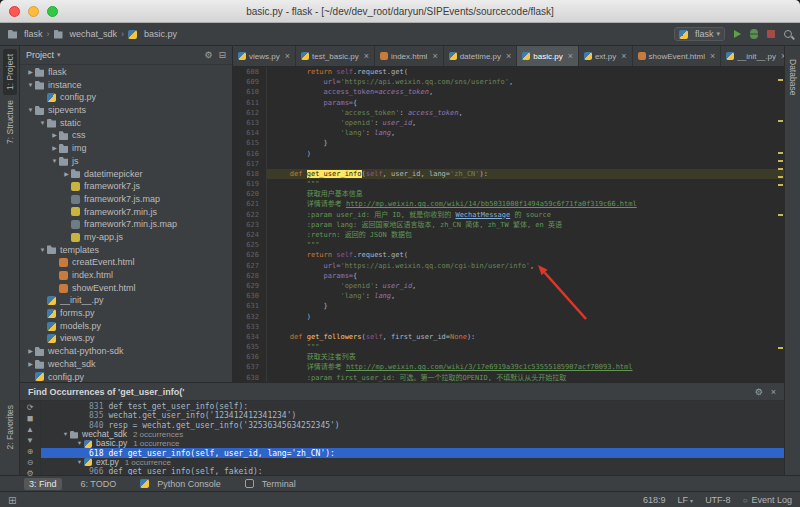 The height and width of the screenshot is (507, 800). I want to click on tree-item-flask: ▶flask, so click(126, 72).